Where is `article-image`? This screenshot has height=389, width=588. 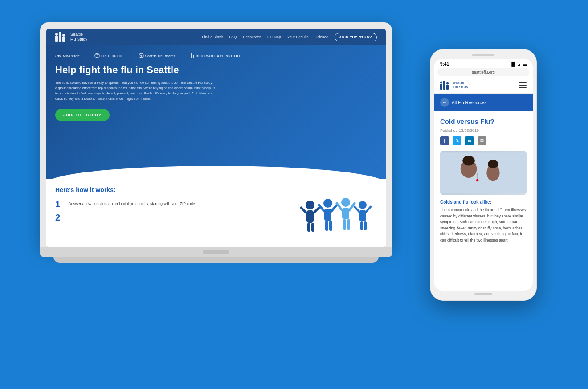
article-image is located at coordinates (483, 173).